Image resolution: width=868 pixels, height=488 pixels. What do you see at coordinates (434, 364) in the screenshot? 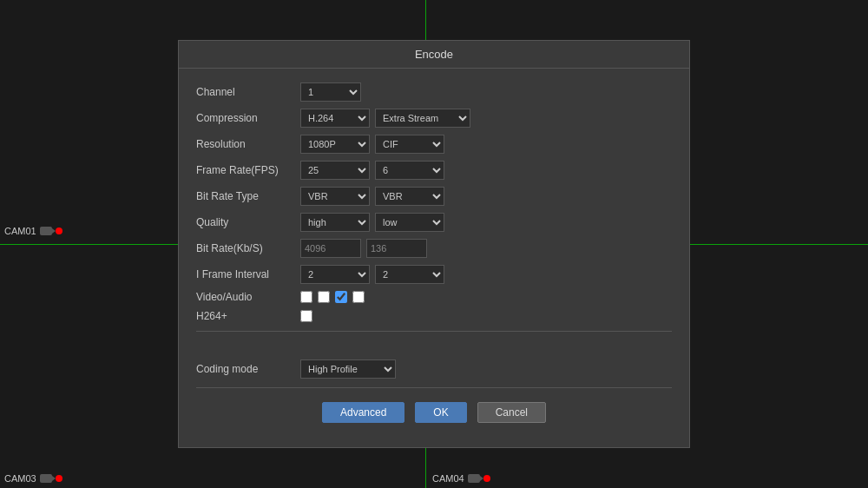
I see `codingmode-row: Coding mode High ProfileMain ProfileBase…` at bounding box center [434, 364].